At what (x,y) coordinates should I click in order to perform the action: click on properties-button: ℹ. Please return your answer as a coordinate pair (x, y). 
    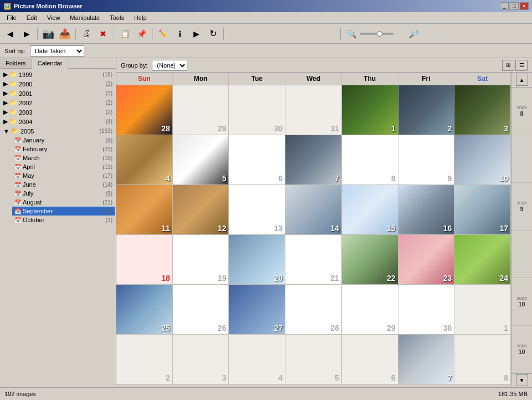
    Looking at the image, I should click on (180, 34).